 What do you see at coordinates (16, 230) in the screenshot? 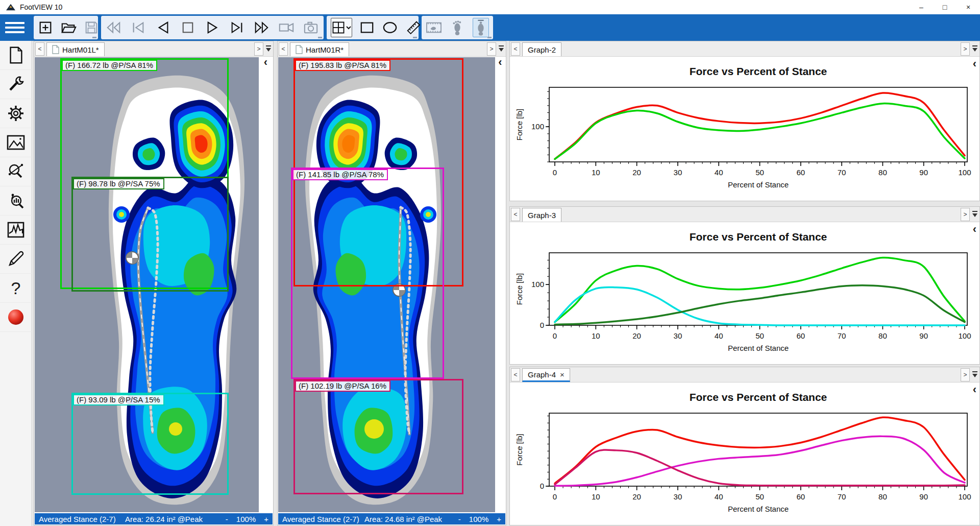
I see `sidebar-item-graph` at bounding box center [16, 230].